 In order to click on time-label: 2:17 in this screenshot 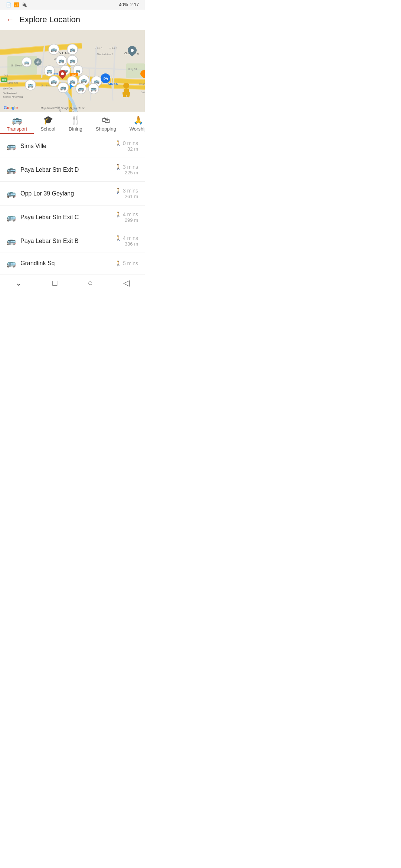, I will do `click(134, 5)`.